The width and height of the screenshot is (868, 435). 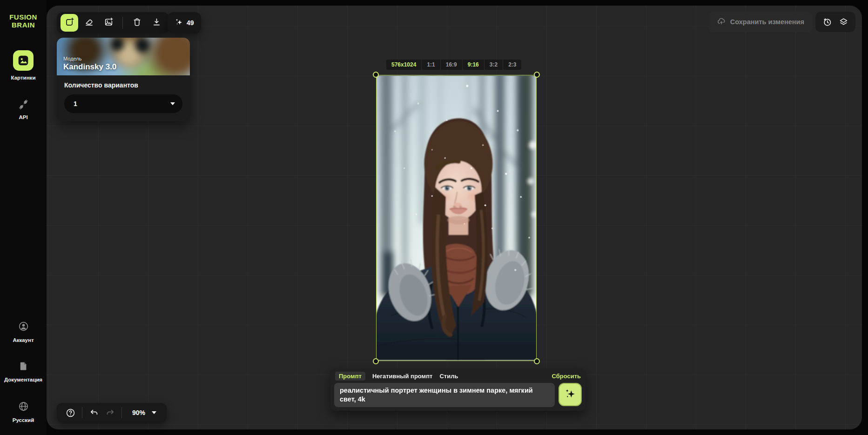 What do you see at coordinates (23, 412) in the screenshot?
I see `sidebar-item-language: Русский` at bounding box center [23, 412].